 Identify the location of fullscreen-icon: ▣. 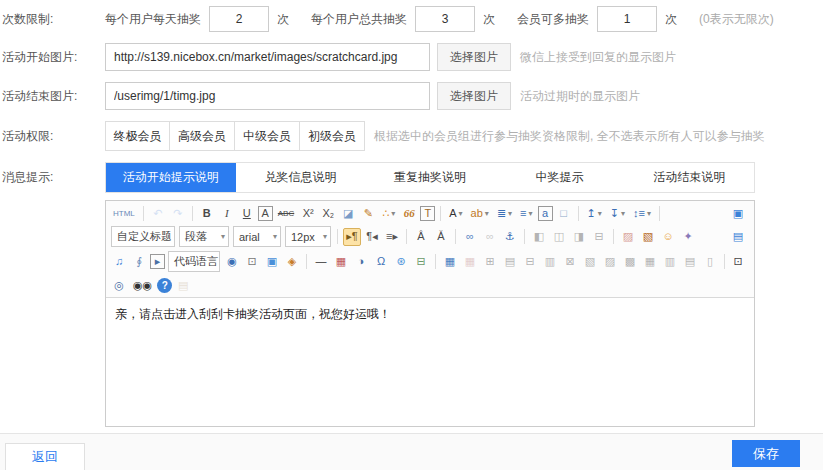
(738, 213).